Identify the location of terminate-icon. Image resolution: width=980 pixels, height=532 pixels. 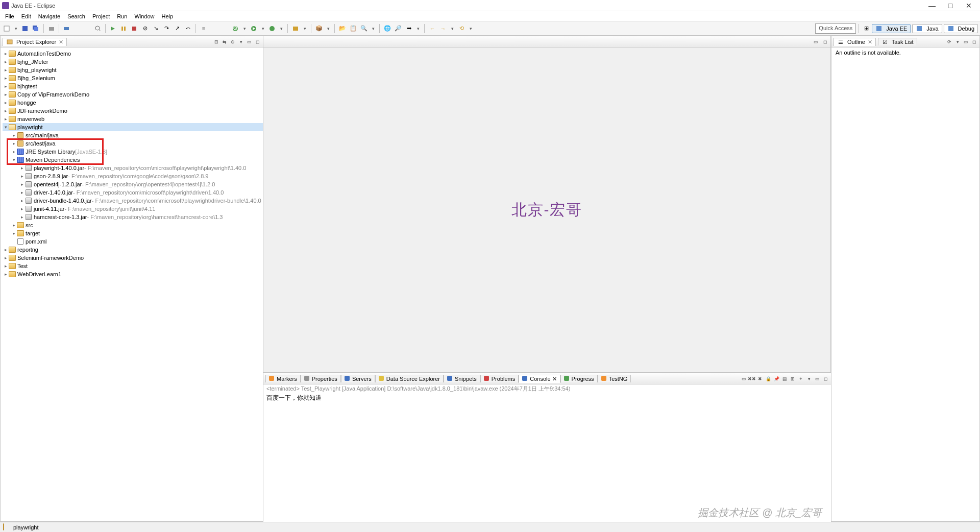
(134, 29).